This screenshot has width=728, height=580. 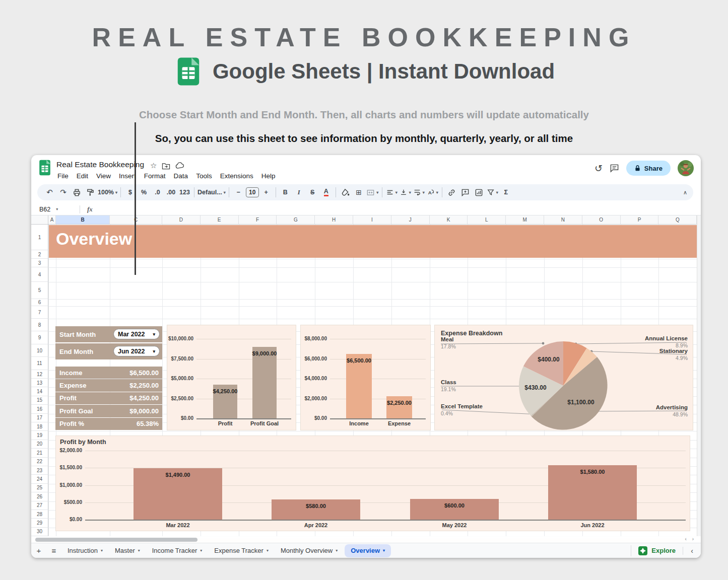 I want to click on column-header-P: P, so click(x=640, y=220).